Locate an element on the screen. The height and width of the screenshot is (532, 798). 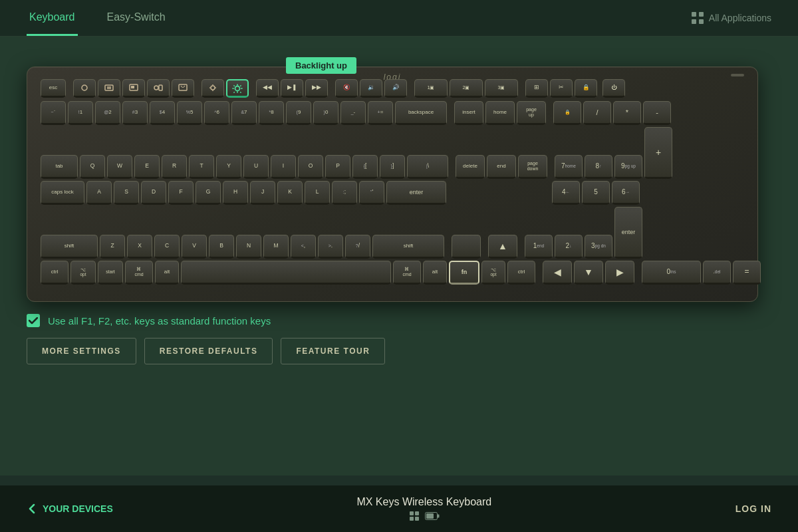
key-start: start is located at coordinates (110, 273).